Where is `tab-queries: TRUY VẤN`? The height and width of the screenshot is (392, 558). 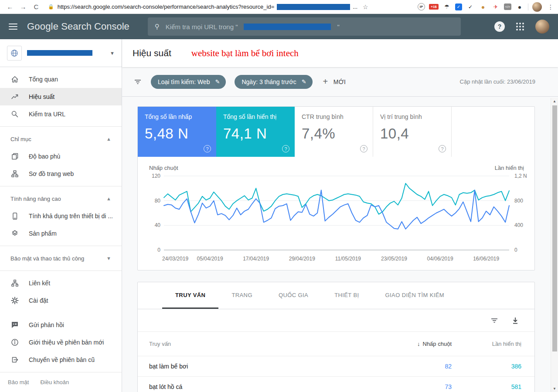 tab-queries: TRUY VẤN is located at coordinates (190, 295).